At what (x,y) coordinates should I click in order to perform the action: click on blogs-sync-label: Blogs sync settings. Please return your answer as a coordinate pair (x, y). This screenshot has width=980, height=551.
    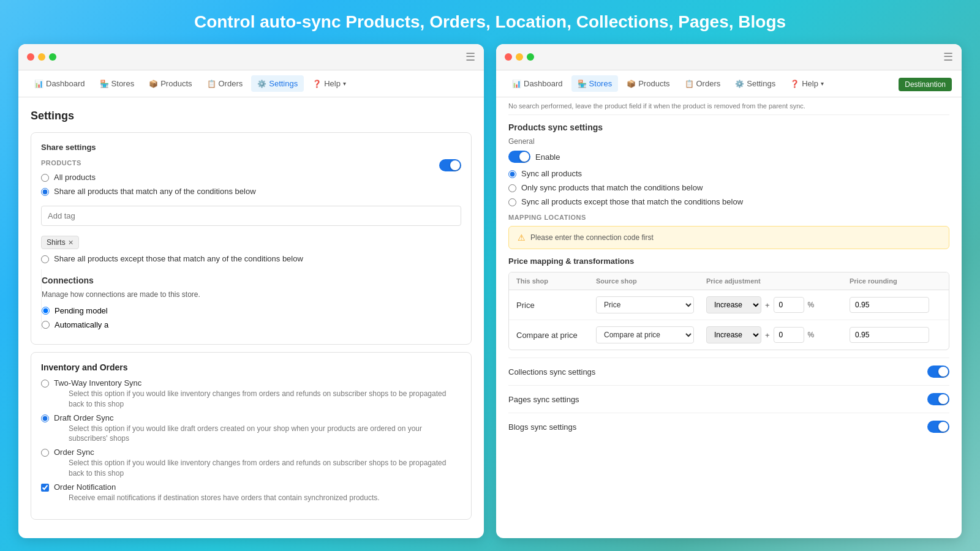
    Looking at the image, I should click on (543, 427).